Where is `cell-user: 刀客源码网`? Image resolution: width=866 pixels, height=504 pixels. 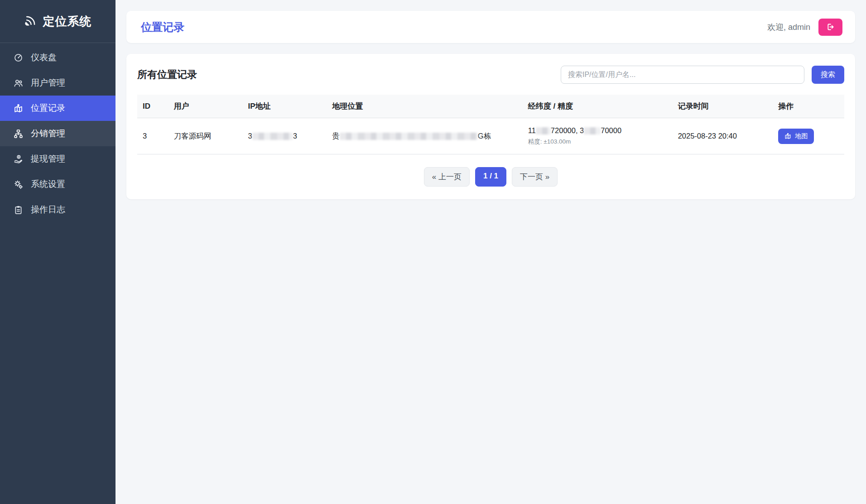
cell-user: 刀客源码网 is located at coordinates (206, 136).